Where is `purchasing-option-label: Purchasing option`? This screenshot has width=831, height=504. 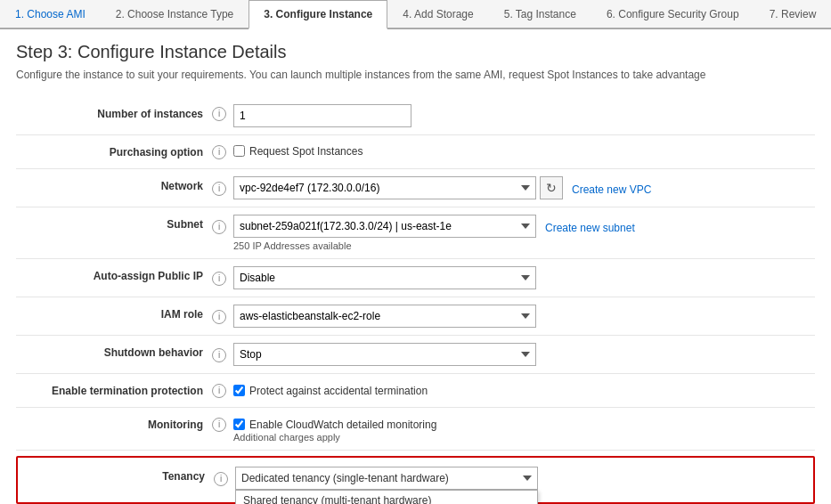
purchasing-option-label: Purchasing option is located at coordinates (114, 150).